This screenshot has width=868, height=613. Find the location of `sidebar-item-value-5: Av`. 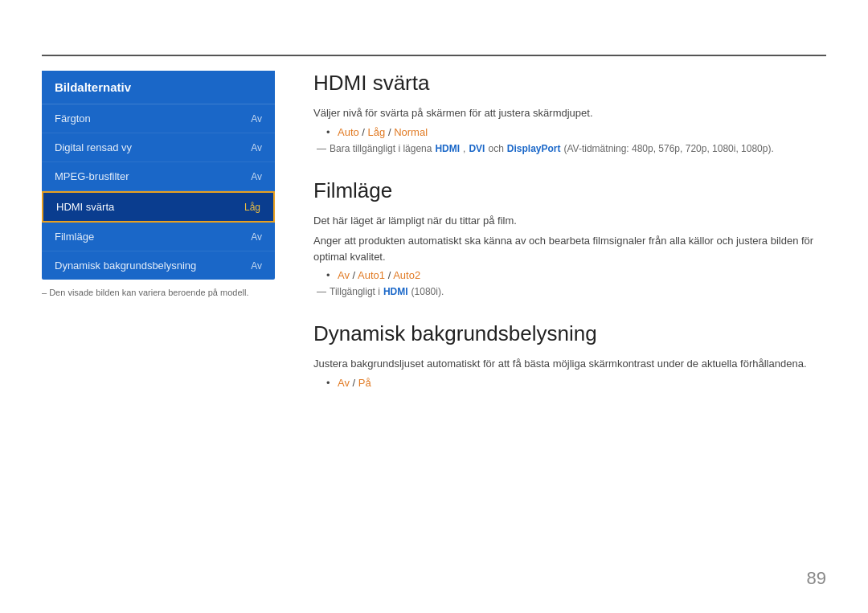

sidebar-item-value-5: Av is located at coordinates (256, 266).